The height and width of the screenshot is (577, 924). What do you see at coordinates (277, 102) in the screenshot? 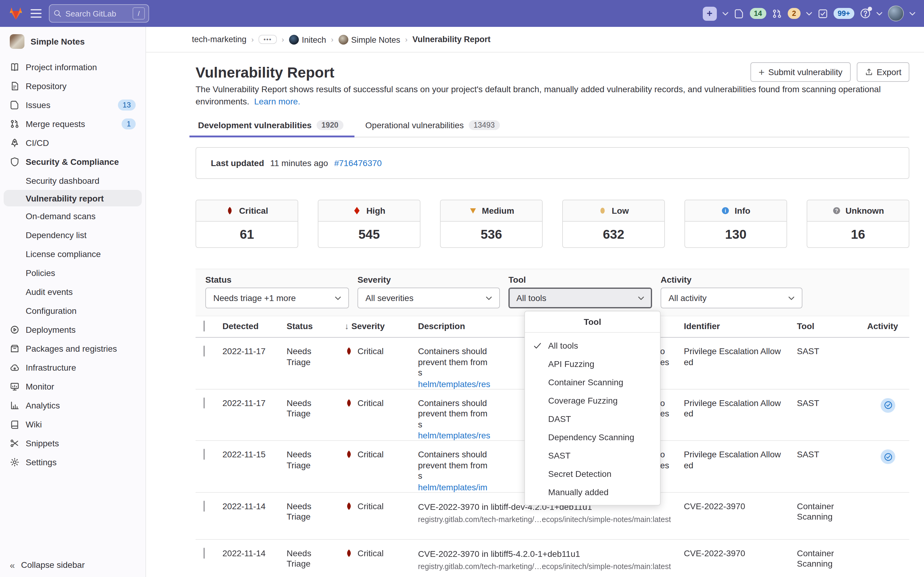
I see `learn-more-link: Learn more.` at bounding box center [277, 102].